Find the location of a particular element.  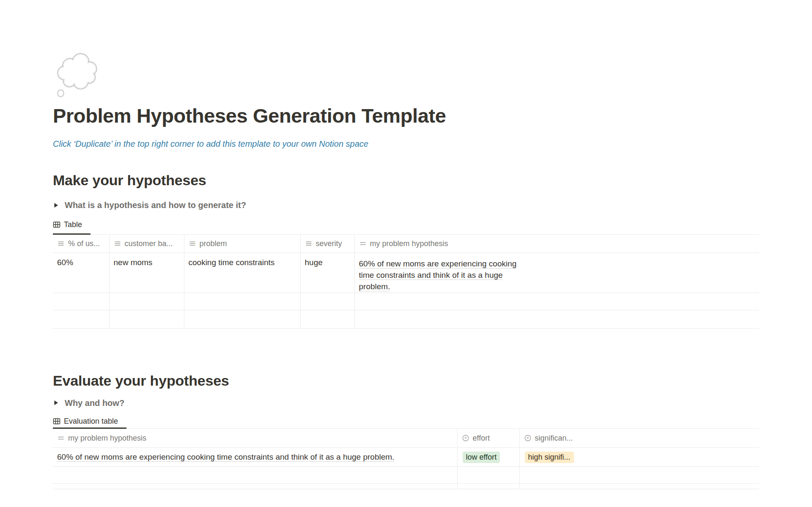

column-header-problem: problem is located at coordinates (242, 244).